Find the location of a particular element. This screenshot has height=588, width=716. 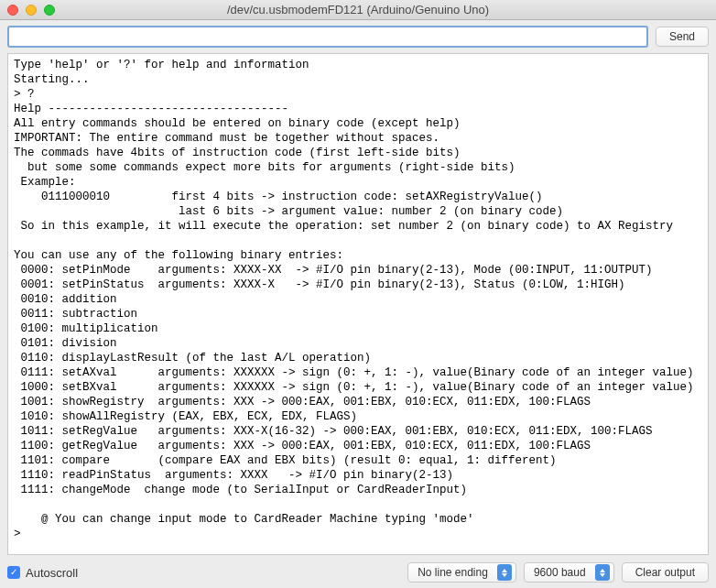

send-button: Send is located at coordinates (682, 37).